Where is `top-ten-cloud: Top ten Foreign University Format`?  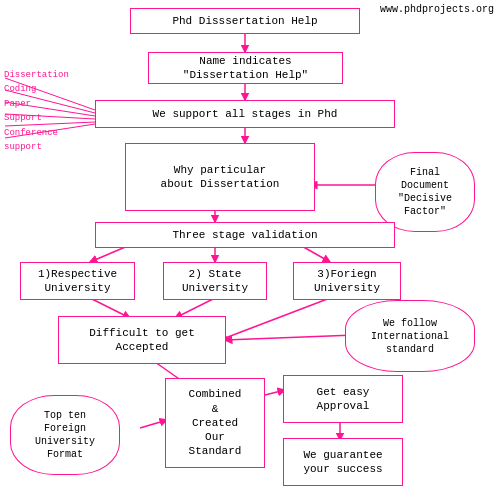
top-ten-cloud: Top ten Foreign University Format is located at coordinates (65, 435).